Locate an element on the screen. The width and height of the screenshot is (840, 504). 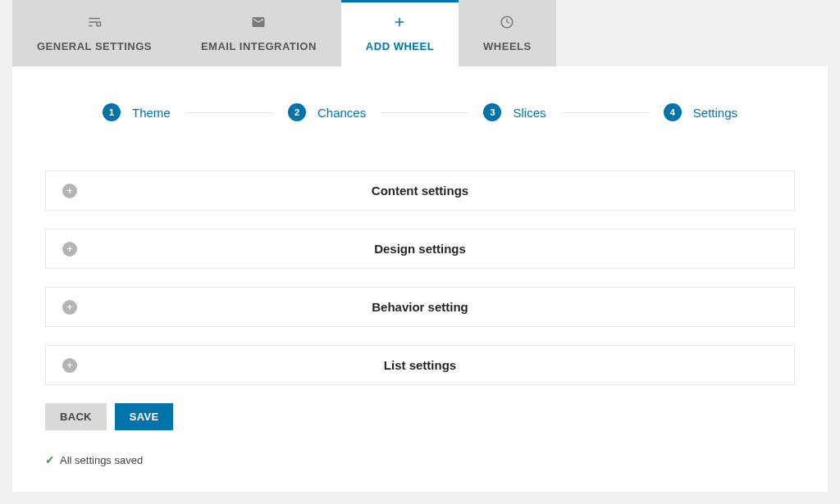
accordion-title: List settings is located at coordinates (420, 366).